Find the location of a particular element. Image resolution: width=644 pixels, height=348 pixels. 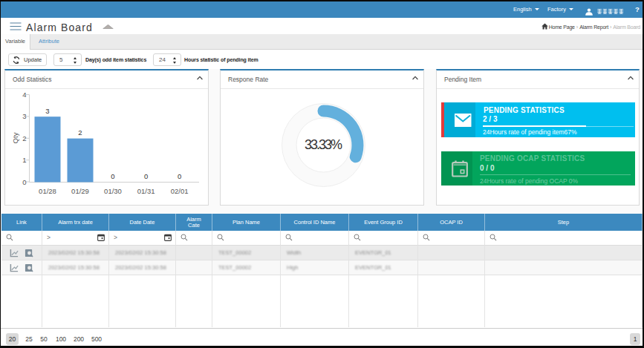

svg-text: 01/31 is located at coordinates (146, 191).